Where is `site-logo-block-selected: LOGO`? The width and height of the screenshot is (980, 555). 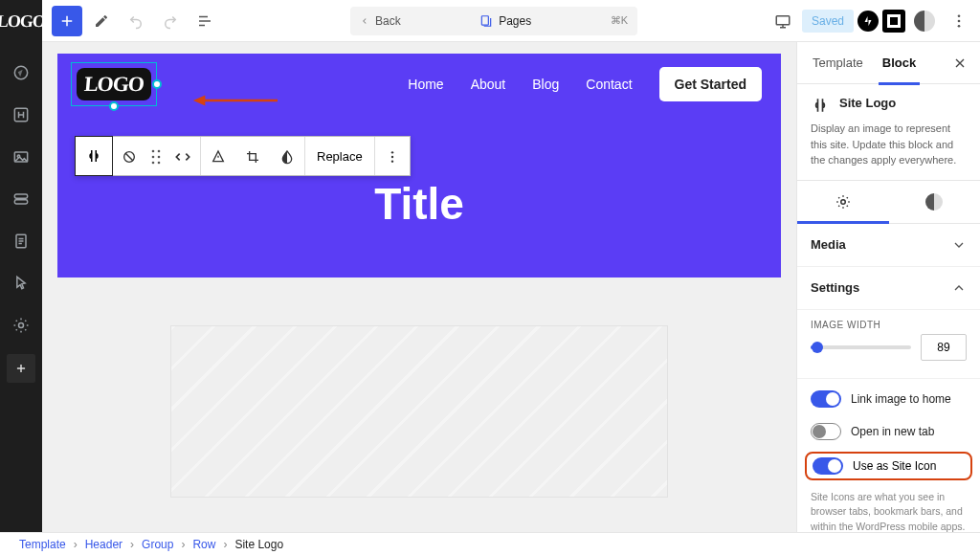
site-logo-block-selected: LOGO is located at coordinates (114, 84).